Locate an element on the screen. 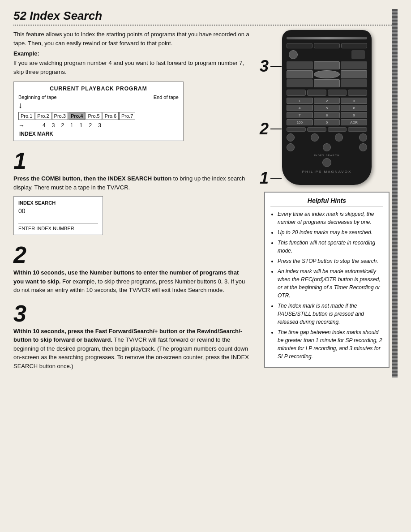  prog-5: Pro.5 is located at coordinates (94, 116).